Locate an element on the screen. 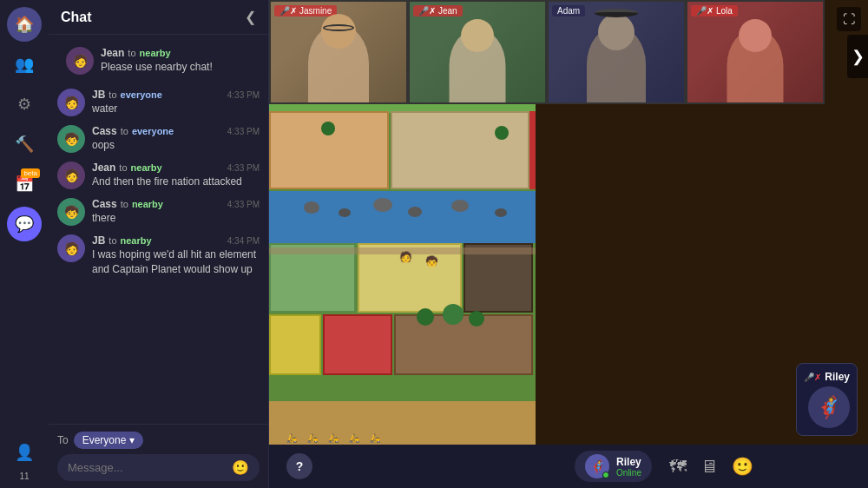 This screenshot has height=488, width=868. msg-time-2: 4:33 PM is located at coordinates (243, 132).